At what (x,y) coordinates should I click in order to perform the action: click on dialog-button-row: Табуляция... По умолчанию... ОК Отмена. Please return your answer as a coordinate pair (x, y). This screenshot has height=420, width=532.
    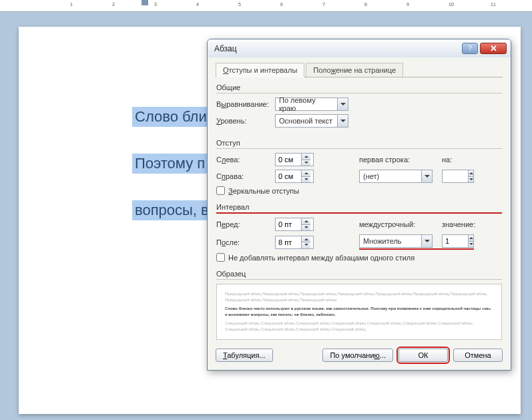
    Looking at the image, I should click on (359, 355).